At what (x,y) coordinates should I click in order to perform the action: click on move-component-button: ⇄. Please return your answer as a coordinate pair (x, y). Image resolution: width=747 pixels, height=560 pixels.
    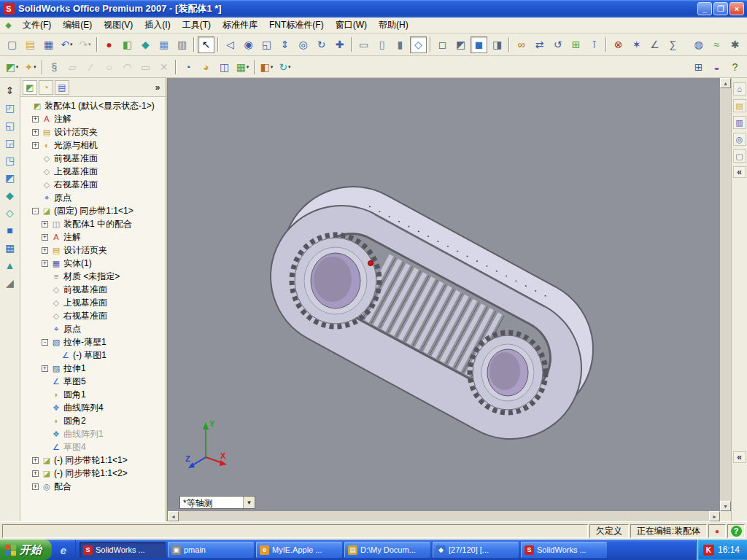
    Looking at the image, I should click on (540, 45).